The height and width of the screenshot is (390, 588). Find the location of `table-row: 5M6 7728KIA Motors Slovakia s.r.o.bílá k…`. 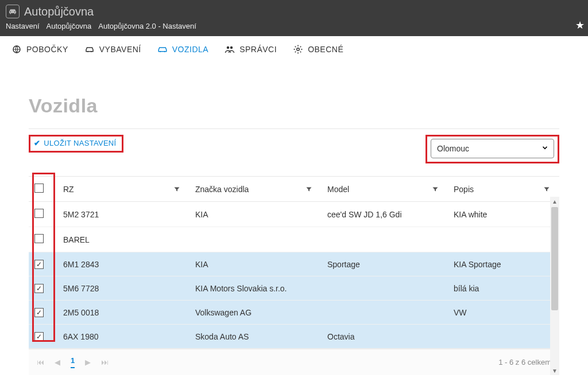

table-row: 5M6 7728KIA Motors Slovakia s.r.o.bílá k… is located at coordinates (294, 288).